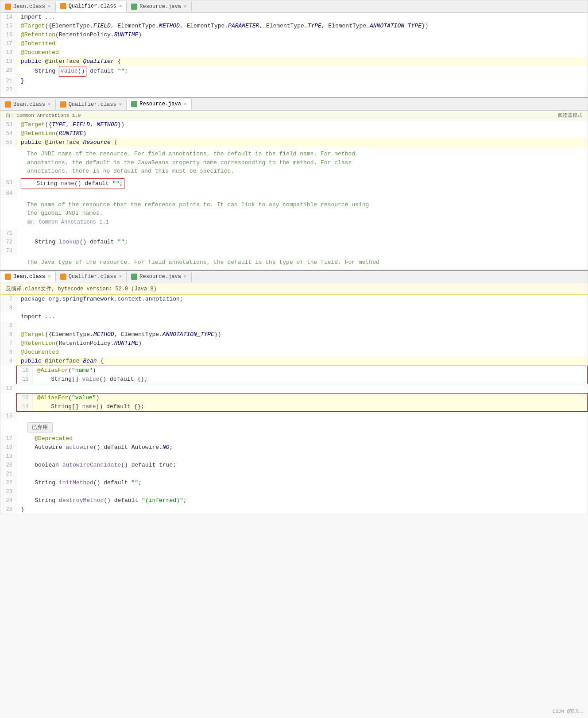 The width and height of the screenshot is (588, 718). I want to click on decompile-warning: 反编译.class文件, bytecode version: 52.0 (Jav…, so click(294, 289).